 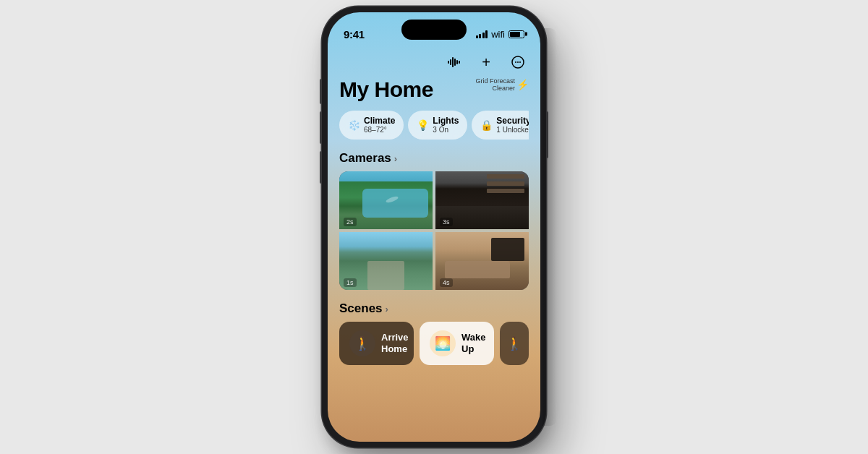 I want to click on home-title: My Home, so click(x=386, y=90).